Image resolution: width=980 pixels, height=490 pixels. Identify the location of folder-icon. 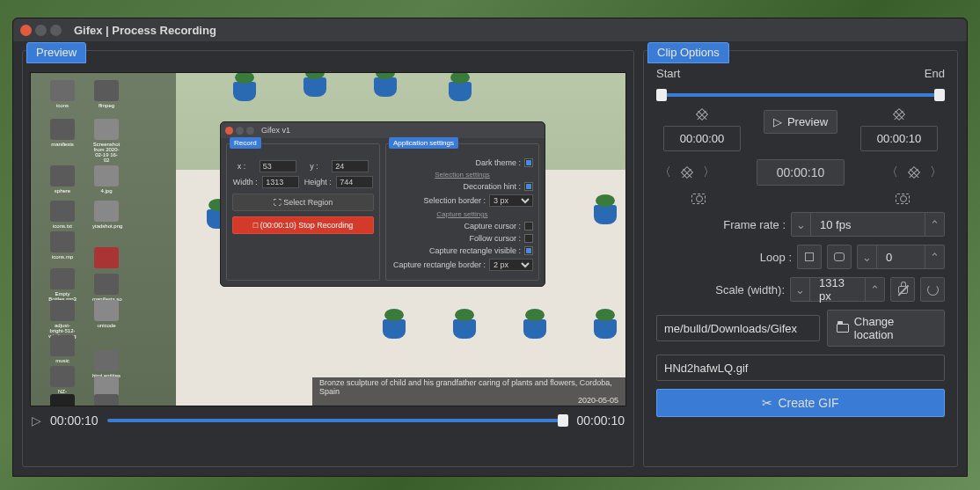
(843, 328).